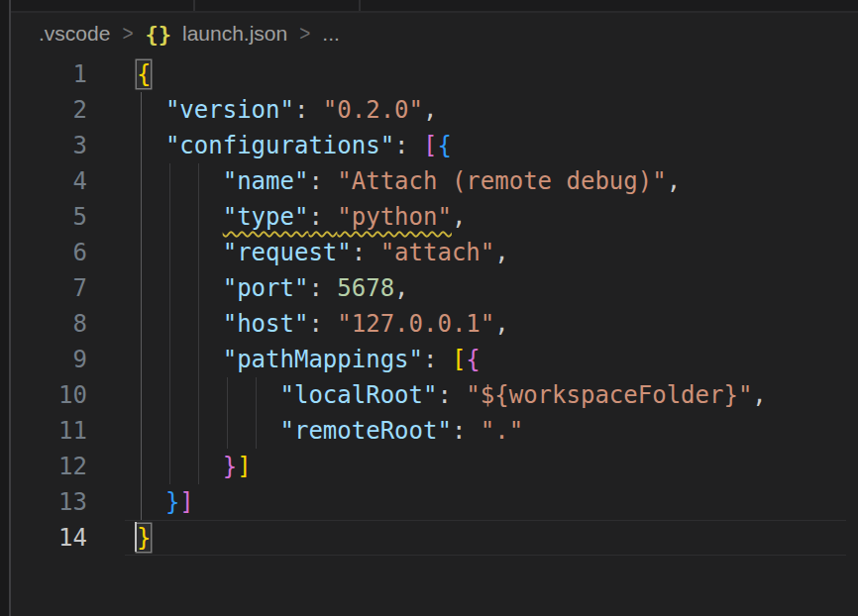 Image resolution: width=858 pixels, height=616 pixels. Describe the element at coordinates (429, 146) in the screenshot. I see `code-line: 3 "configurations": [{` at that location.